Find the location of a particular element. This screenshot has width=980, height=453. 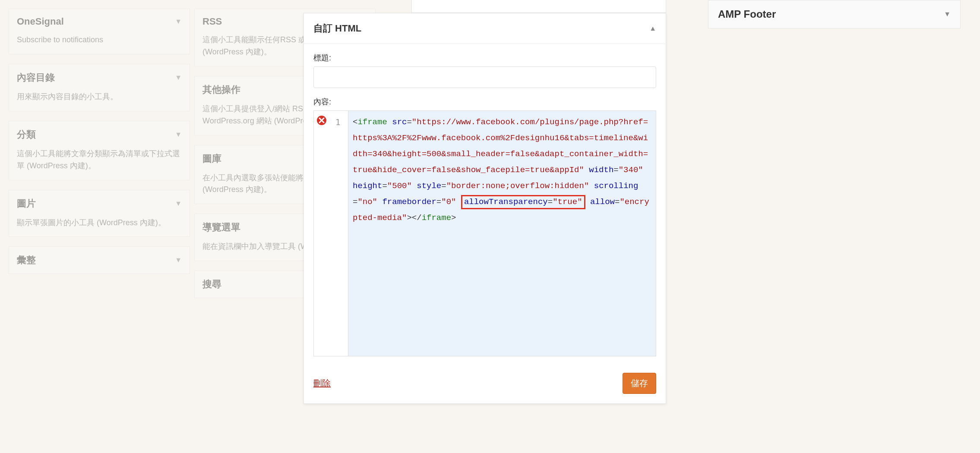

widget-title: 導覽選單 is located at coordinates (221, 227).